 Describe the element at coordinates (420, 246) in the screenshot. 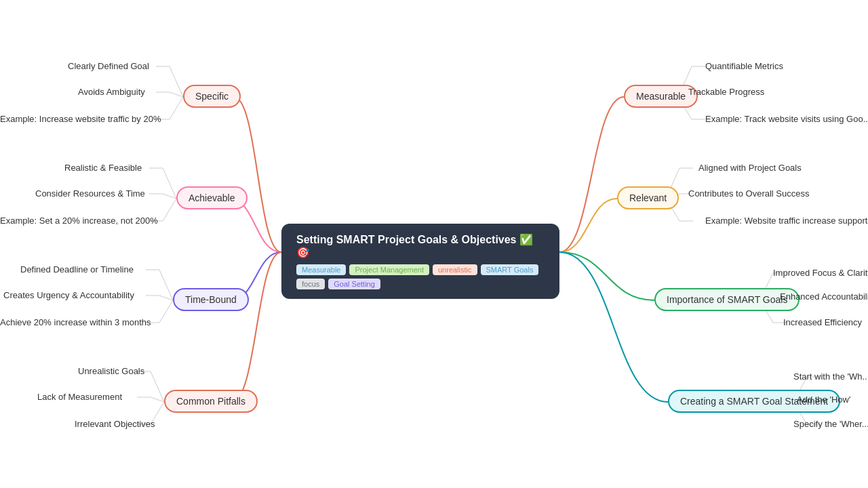

I see `center-title: Setting SMART Project Goals & Objectives…` at that location.